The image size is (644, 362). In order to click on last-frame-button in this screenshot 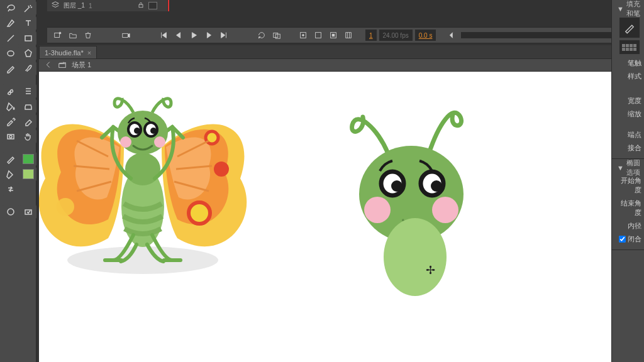, I will do `click(224, 35)`.